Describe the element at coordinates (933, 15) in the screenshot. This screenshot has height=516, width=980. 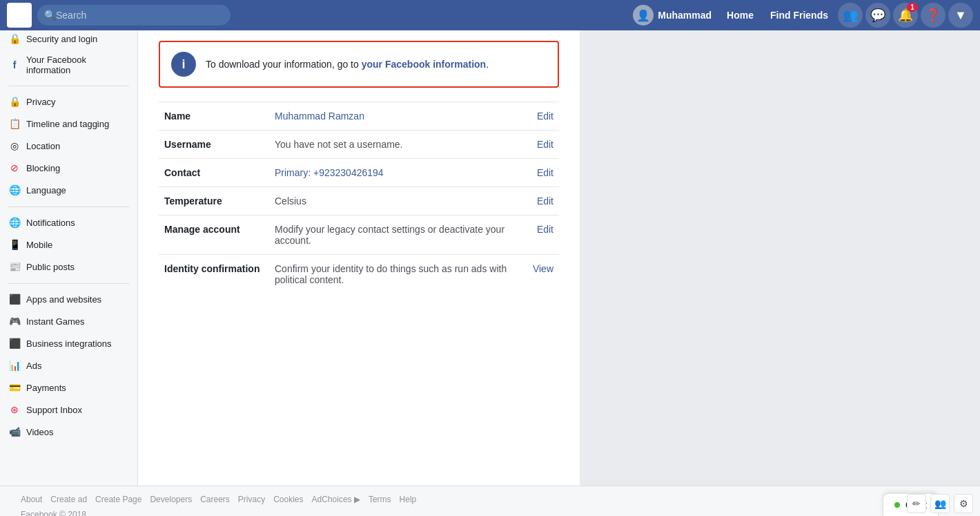
I see `help-icon: ❓` at that location.